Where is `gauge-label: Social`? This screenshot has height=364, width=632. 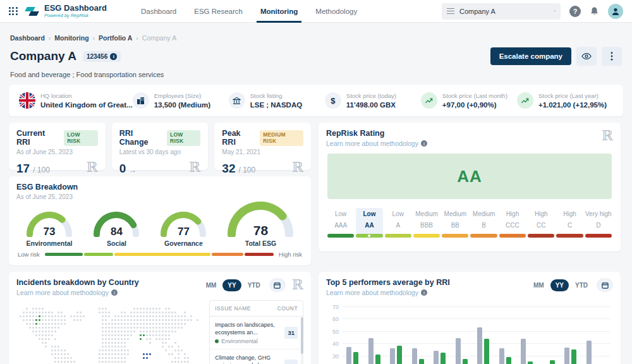 gauge-label: Social is located at coordinates (116, 243).